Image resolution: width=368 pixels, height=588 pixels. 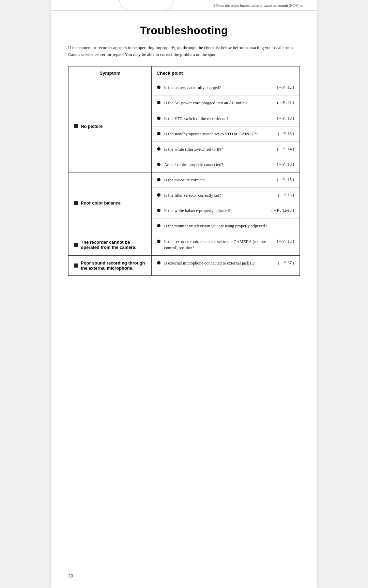 I want to click on checkpoint-item: Is the monitor or television you are usi…, so click(x=226, y=226).